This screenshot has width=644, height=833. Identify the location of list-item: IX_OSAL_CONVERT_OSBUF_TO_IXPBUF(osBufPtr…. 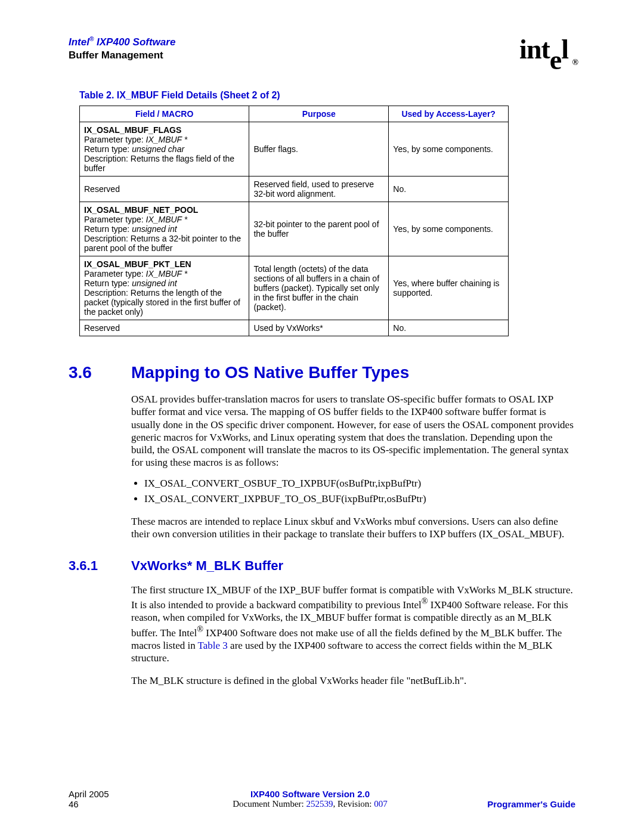
(360, 484).